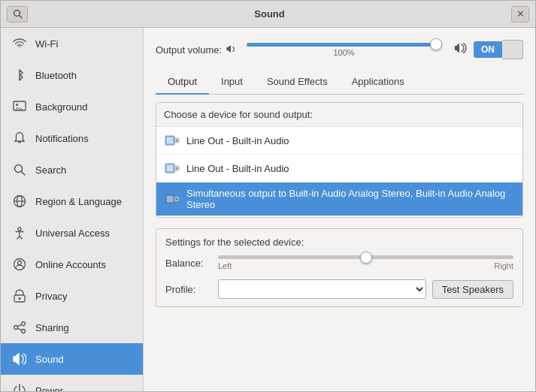 Image resolution: width=536 pixels, height=392 pixels. Describe the element at coordinates (47, 44) in the screenshot. I see `sidebar-label-wifi: Wi-Fi` at that location.